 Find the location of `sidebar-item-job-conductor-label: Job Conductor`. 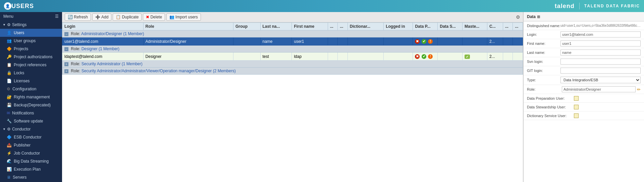

sidebar-item-job-conductor-label: Job Conductor is located at coordinates (27, 153).